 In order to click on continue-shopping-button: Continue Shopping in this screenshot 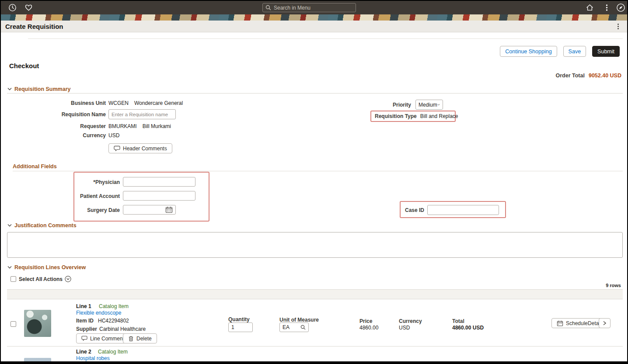, I will do `click(528, 52)`.